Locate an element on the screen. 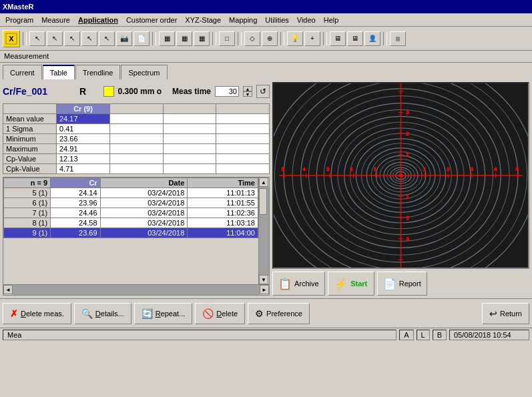  svg-text: 1 is located at coordinates (425, 169).